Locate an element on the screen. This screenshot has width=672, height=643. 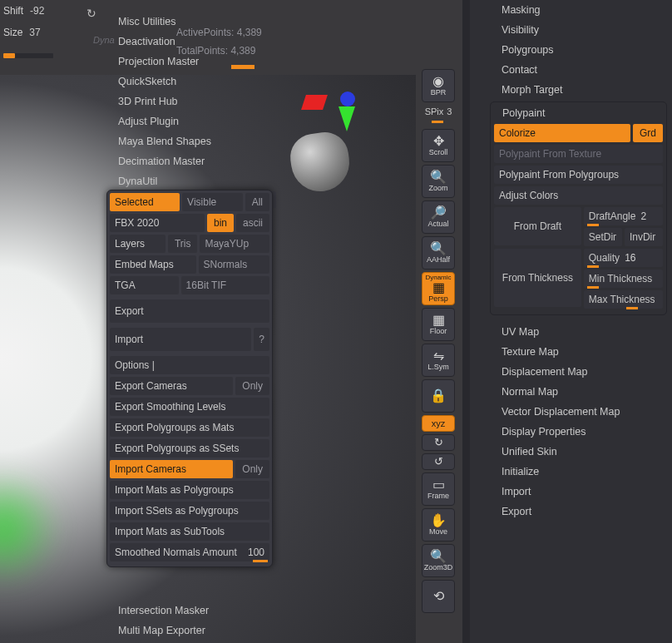
size-slider is located at coordinates (28, 56).